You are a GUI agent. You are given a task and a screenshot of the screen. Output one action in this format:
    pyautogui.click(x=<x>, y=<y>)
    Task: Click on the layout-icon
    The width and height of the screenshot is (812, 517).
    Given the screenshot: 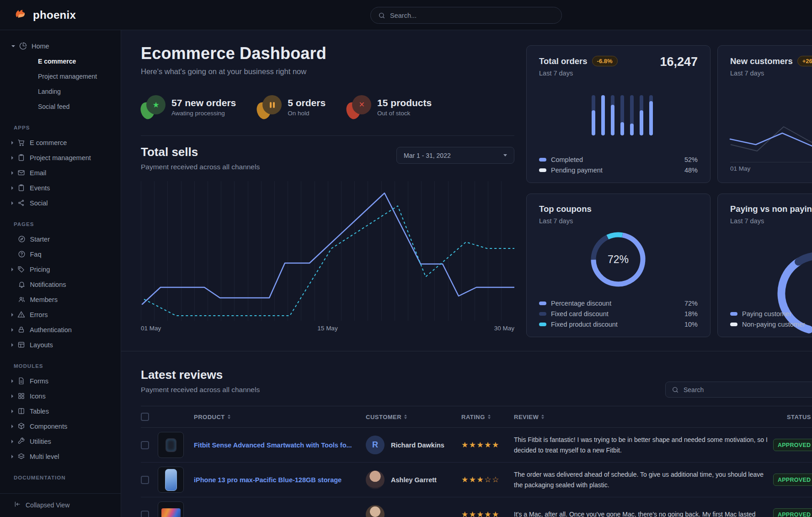 What is the action you would take?
    pyautogui.click(x=21, y=345)
    